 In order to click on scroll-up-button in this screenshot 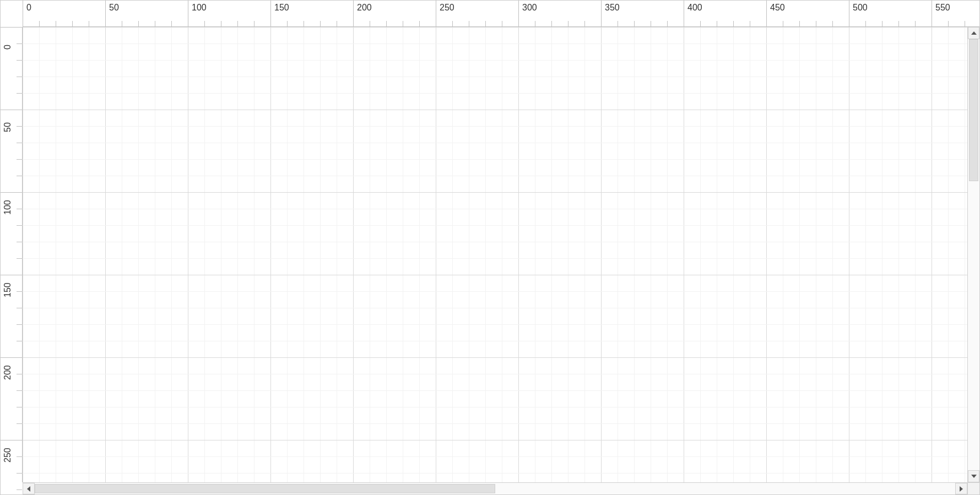, I will do `click(974, 33)`.